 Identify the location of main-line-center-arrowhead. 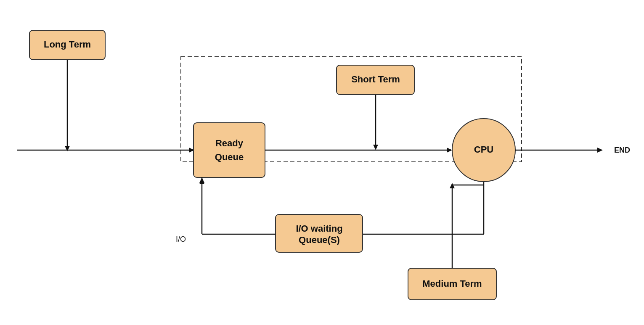
(449, 150).